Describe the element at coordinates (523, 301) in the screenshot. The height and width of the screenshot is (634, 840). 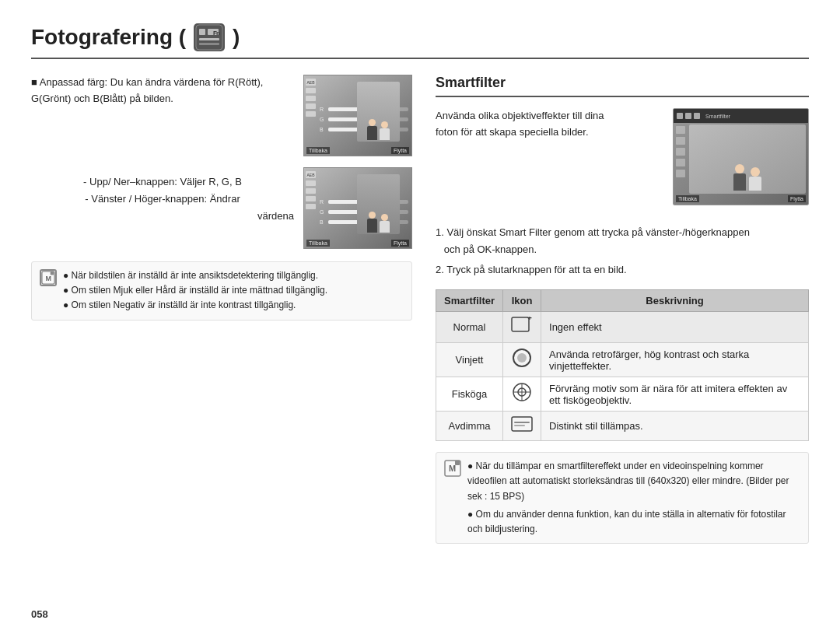
I see `table-header-ikon: Ikon` at that location.